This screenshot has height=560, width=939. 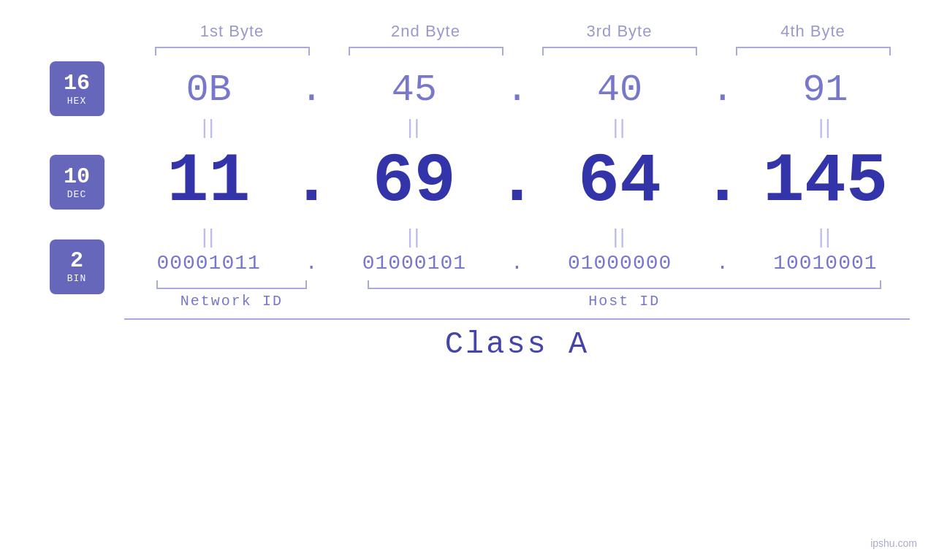 What do you see at coordinates (77, 267) in the screenshot?
I see `bin-badge: 2 BIN` at bounding box center [77, 267].